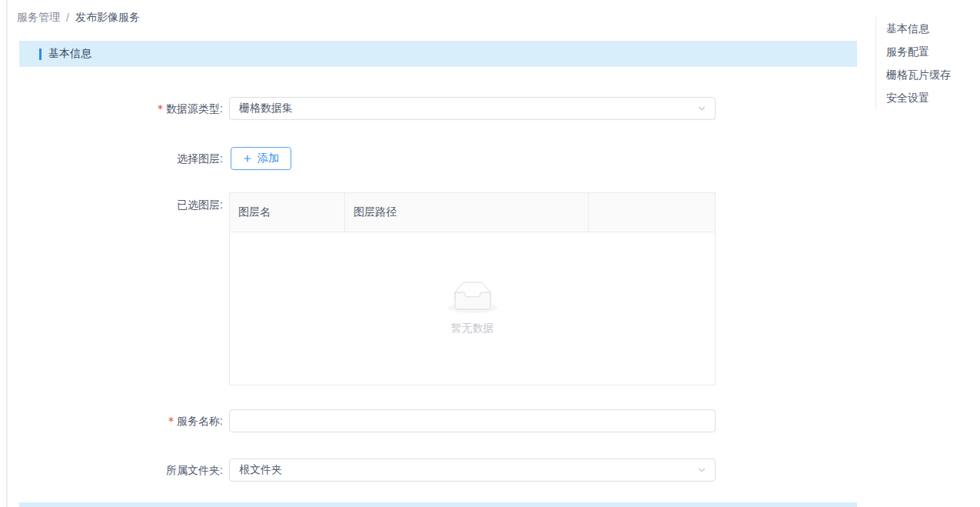  Describe the element at coordinates (472, 309) in the screenshot. I see `table-empty-state: 暂无数据` at that location.